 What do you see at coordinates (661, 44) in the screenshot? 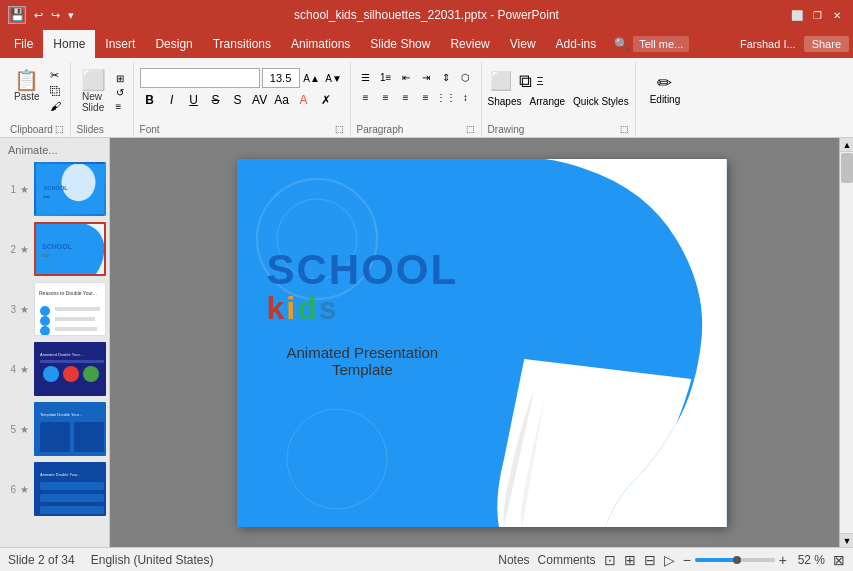
I see `tell-me-input: Tell me...` at bounding box center [661, 44].